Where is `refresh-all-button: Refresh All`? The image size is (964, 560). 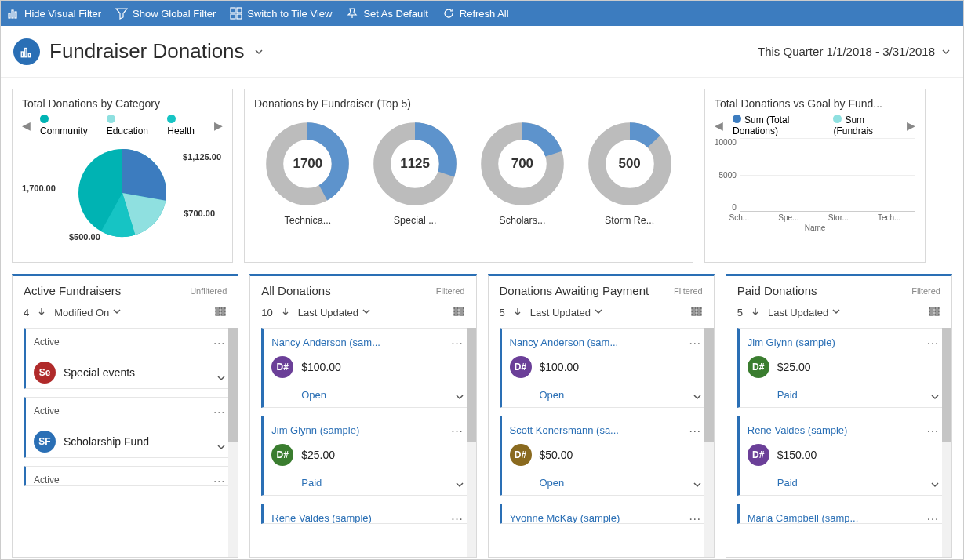
refresh-all-button: Refresh All is located at coordinates (475, 13).